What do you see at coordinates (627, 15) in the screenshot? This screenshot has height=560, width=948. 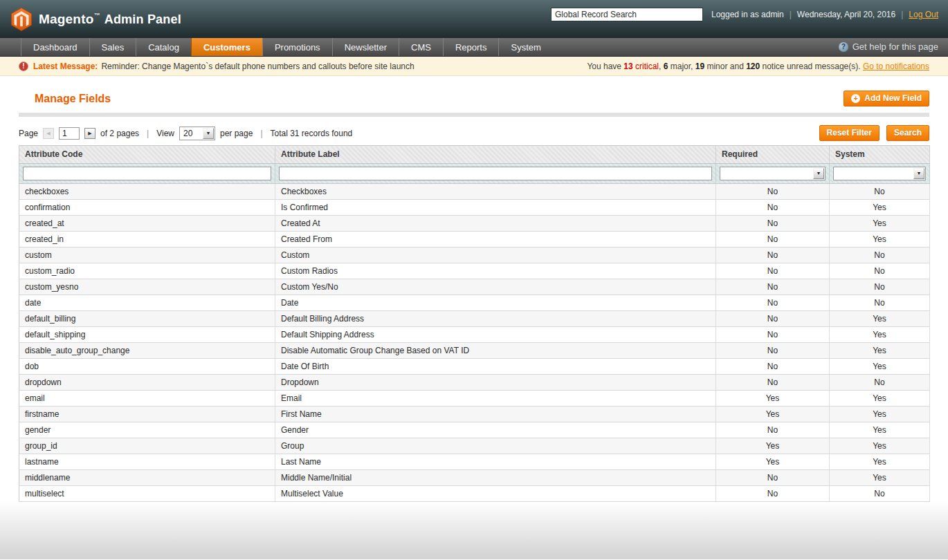 I see `global-search-input` at bounding box center [627, 15].